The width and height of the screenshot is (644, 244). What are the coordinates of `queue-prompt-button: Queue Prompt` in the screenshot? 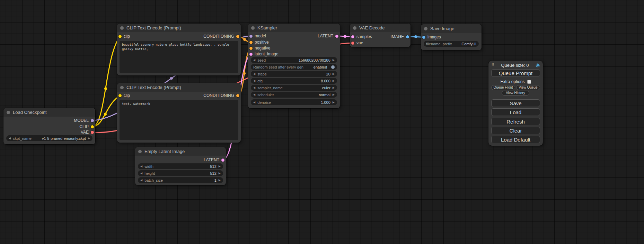 It's located at (515, 73).